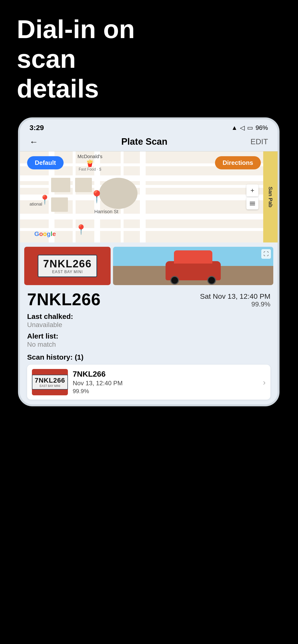  Describe the element at coordinates (234, 128) in the screenshot. I see `wifi-icon: ▲` at that location.